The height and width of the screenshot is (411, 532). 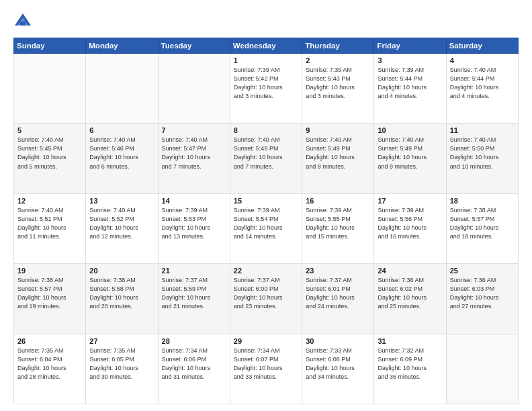 What do you see at coordinates (193, 228) in the screenshot?
I see `calendar-cell: 14Sunrise: 7:39 AM Sunset: 5:53 PM Dayli…` at bounding box center [193, 228].